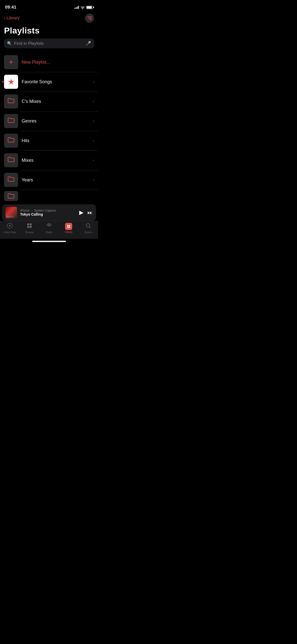  I want to click on artwork-image: TOKYO, so click(11, 213).